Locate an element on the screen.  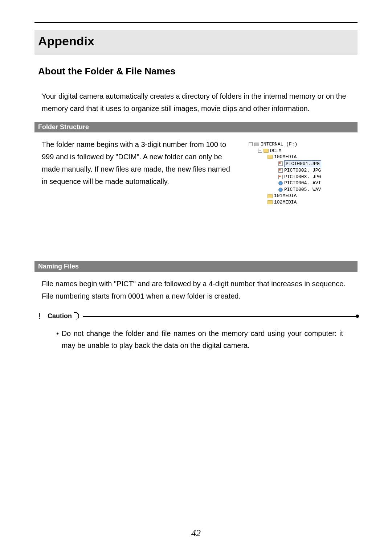
folder-tree: - INTERNAL (F:) - DCIM 100MEDIA PICT0001… is located at coordinates (296, 176).